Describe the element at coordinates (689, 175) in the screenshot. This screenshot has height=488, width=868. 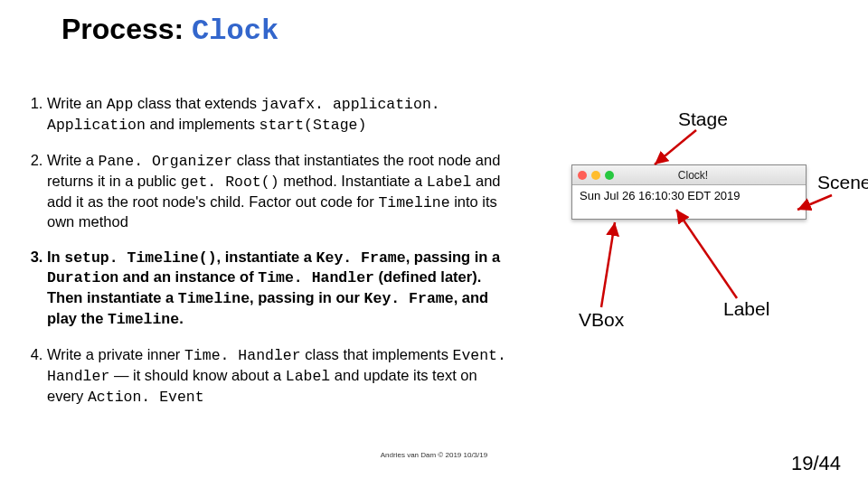
I see `window-titlebar: Clock!` at that location.